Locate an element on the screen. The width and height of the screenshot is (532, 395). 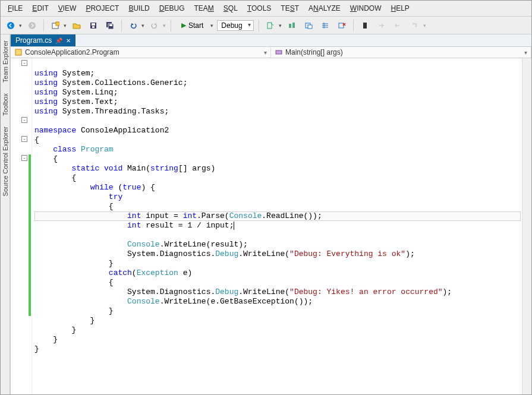
undo-drop: ▾ is located at coordinates (143, 26).